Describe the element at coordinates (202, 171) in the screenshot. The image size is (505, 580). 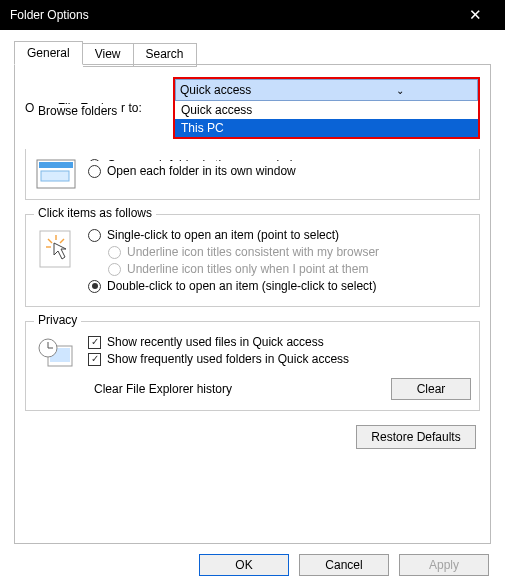
I see `browse-own-label: Open each folder in its own window` at that location.